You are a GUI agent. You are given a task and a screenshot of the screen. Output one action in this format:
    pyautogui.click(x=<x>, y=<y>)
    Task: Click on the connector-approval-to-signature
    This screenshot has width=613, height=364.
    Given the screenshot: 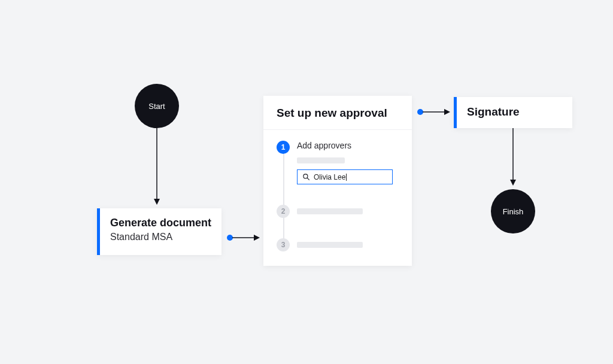 What is the action you would take?
    pyautogui.click(x=437, y=112)
    